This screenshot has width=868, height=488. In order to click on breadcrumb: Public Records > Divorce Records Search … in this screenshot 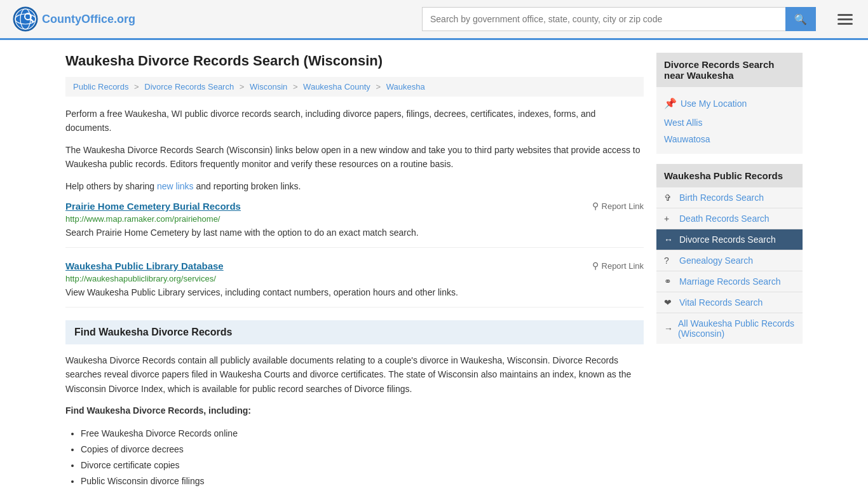, I will do `click(355, 86)`.